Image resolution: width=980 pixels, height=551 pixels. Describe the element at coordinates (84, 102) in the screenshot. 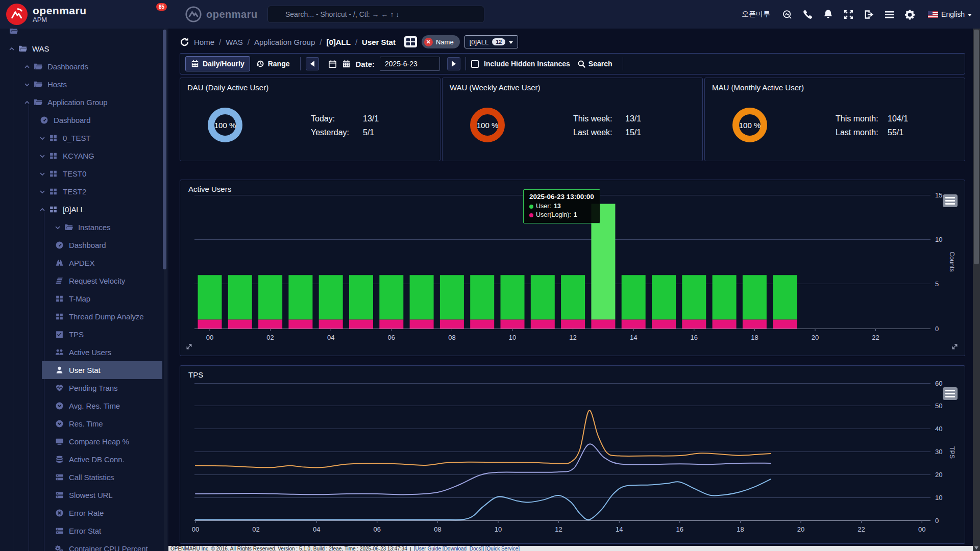

I see `sidebar-item-application-group: Application Group` at that location.